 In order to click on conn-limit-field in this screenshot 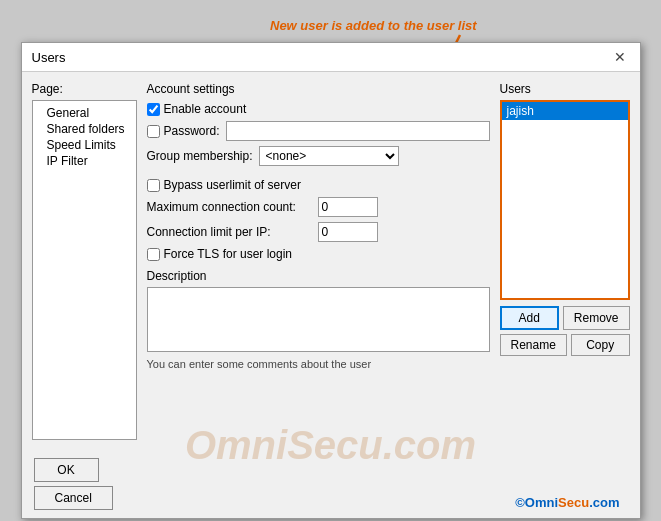, I will do `click(348, 232)`.